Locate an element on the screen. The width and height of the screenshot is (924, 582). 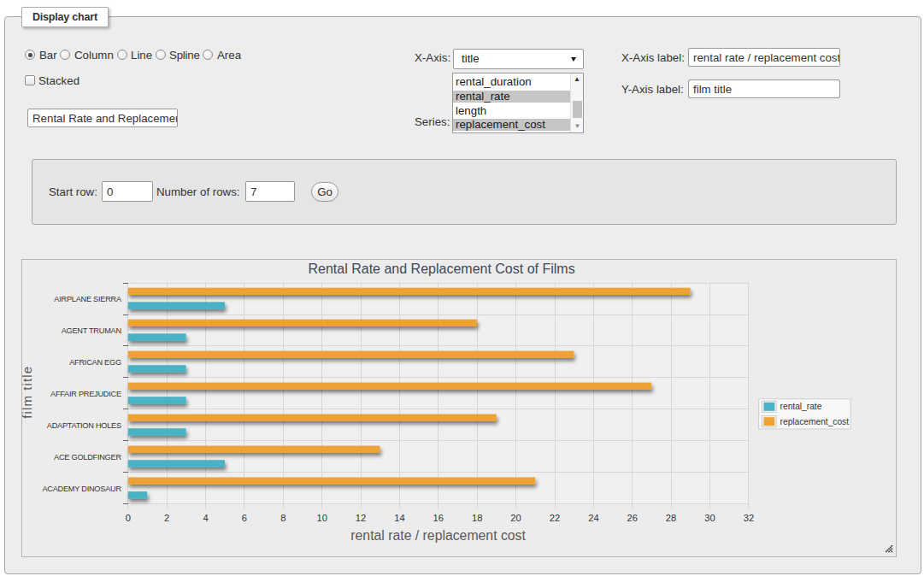
svg-text: AFFAIR PREJUDICE is located at coordinates (85, 394).